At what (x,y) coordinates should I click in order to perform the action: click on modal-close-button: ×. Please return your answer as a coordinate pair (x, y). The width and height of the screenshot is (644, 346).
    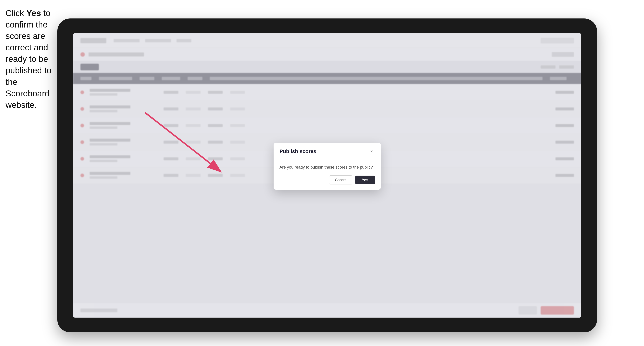
    Looking at the image, I should click on (372, 151).